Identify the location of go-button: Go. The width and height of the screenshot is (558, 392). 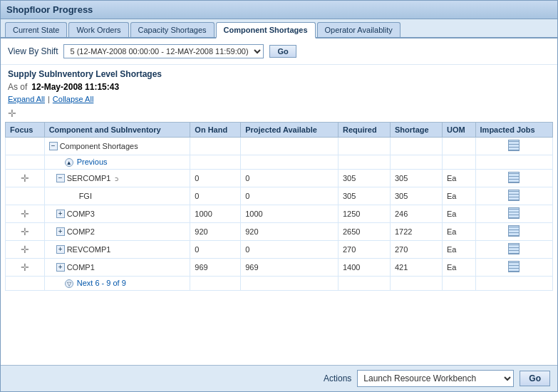
(282, 51).